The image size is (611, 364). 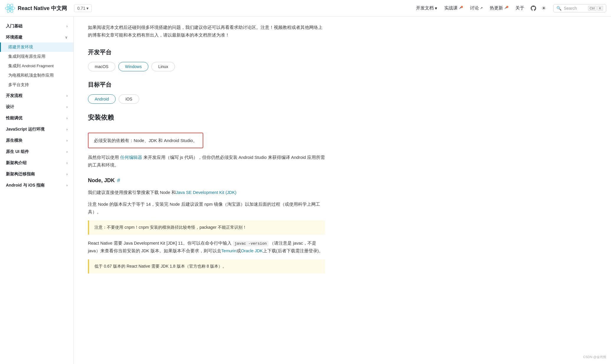 I want to click on javac-code: javac -version, so click(x=251, y=243).